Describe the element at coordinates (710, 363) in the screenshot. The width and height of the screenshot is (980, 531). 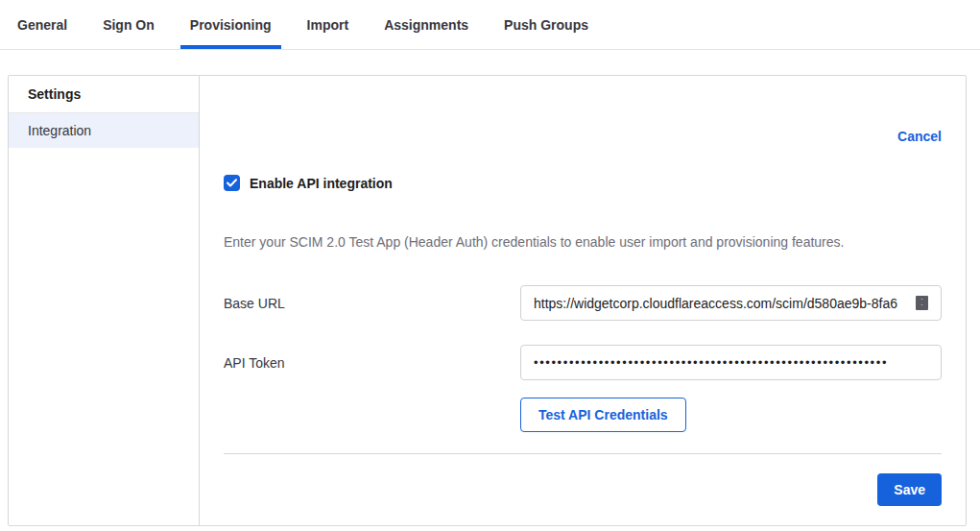
I see `api-token-masked-value: ••••••••••••••••••••••••••••••••••••••••…` at that location.